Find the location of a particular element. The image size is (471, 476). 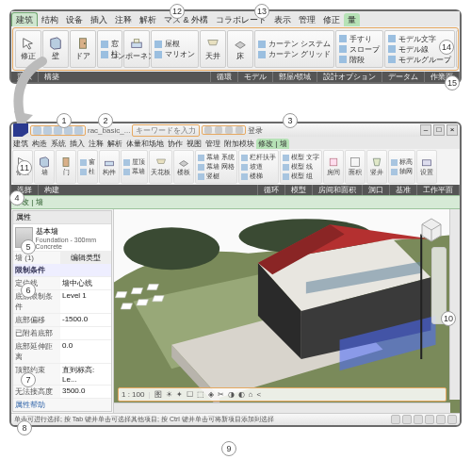

m-tab-addin: 附加模块 is located at coordinates (239, 143).